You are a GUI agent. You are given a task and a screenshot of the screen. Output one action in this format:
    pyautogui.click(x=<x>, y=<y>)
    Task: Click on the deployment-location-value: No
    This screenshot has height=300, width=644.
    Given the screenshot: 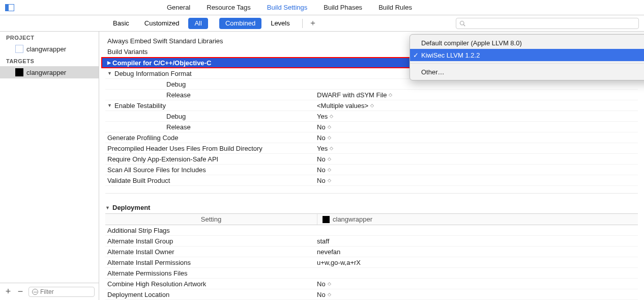 What is the action you would take?
    pyautogui.click(x=321, y=294)
    